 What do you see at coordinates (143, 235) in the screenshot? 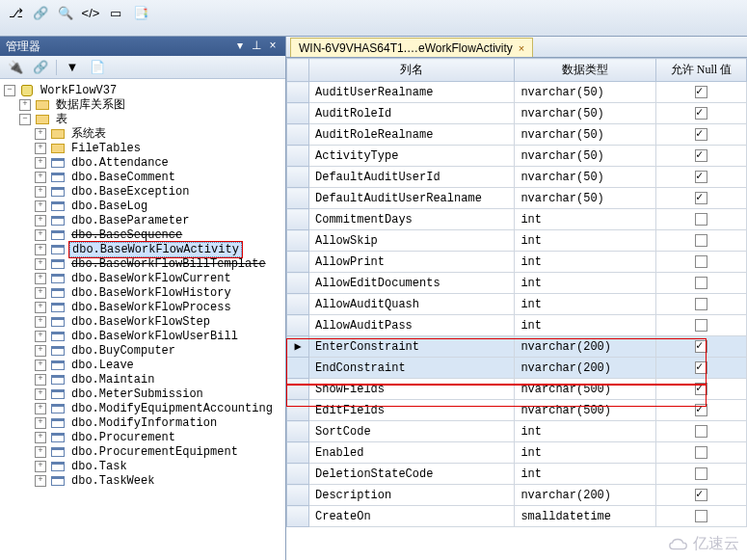
I see `tree-node: +dbo.BaseSequence` at bounding box center [143, 235].